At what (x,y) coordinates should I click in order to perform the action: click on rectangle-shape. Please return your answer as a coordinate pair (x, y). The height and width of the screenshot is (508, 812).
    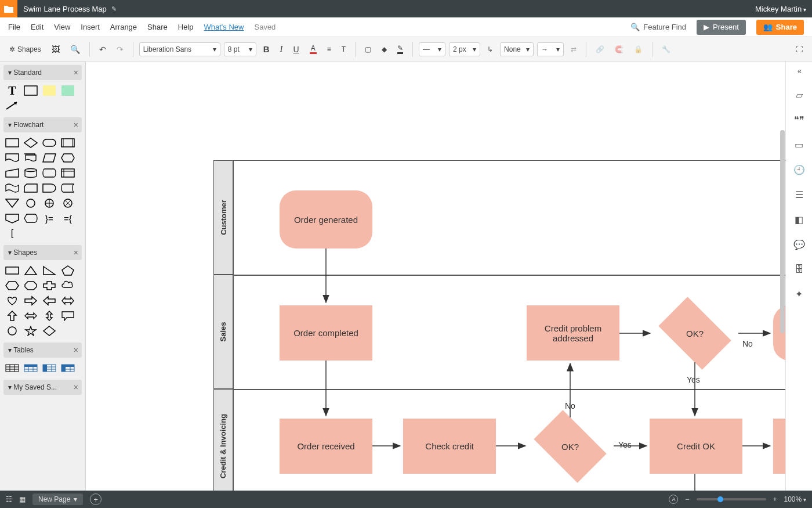
    Looking at the image, I should click on (31, 91).